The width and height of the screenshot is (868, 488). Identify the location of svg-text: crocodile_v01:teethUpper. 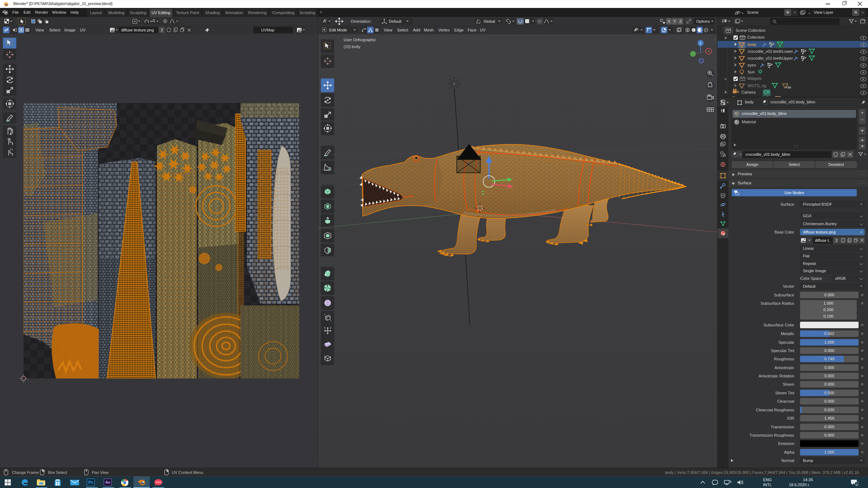
(770, 58).